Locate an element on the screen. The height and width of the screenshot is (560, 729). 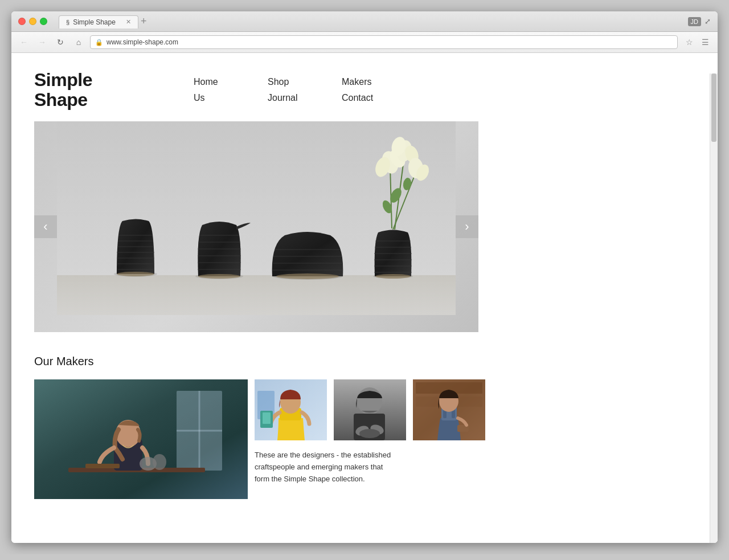
fullscreen-icon: ⤢ is located at coordinates (707, 22).